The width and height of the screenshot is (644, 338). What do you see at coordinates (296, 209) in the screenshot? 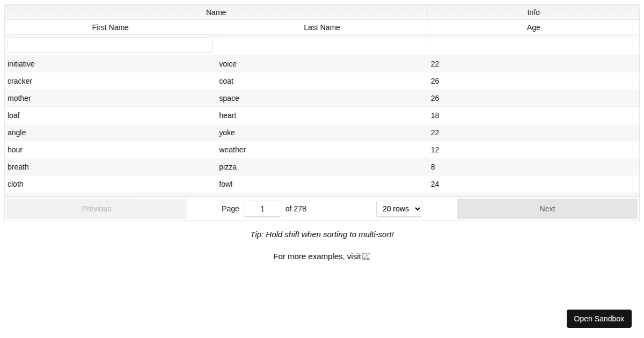
I see `page-of-label: of 278` at bounding box center [296, 209].